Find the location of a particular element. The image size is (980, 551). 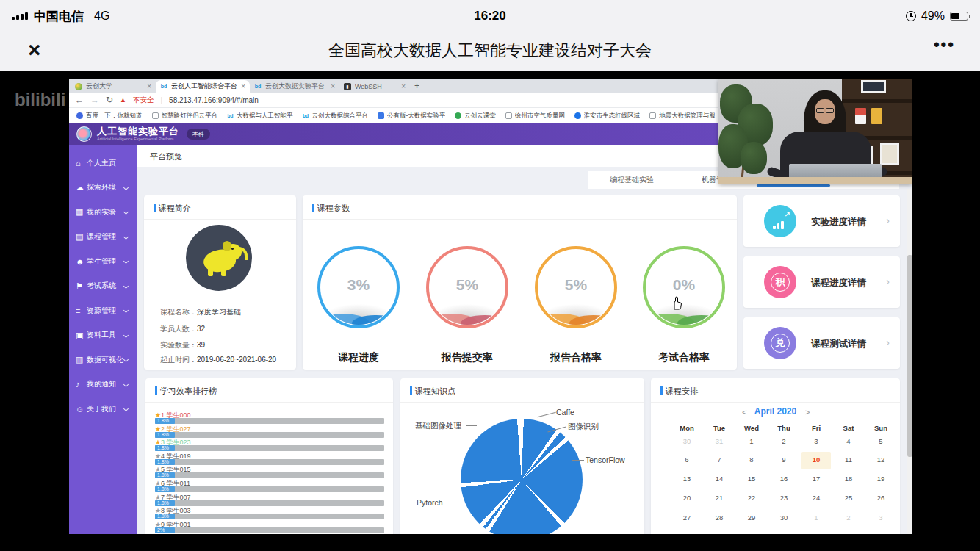

calendar-day: 26 is located at coordinates (881, 498).